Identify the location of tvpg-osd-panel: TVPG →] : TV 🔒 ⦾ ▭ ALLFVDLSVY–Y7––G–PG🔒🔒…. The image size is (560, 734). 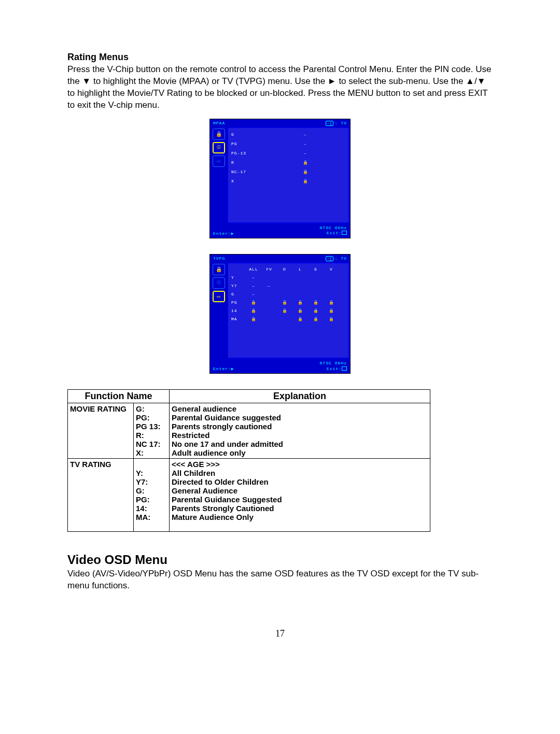
(280, 314).